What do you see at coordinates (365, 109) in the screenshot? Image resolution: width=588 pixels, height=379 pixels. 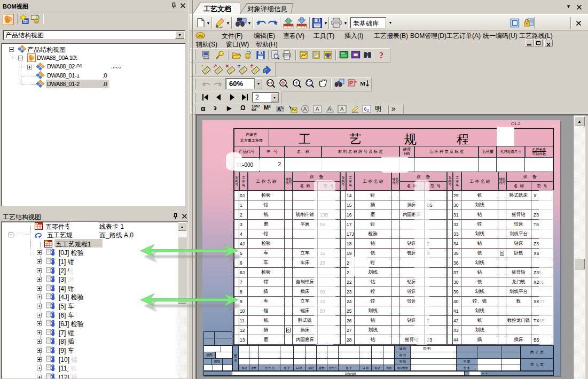 I see `svg-text: 6` at bounding box center [365, 109].